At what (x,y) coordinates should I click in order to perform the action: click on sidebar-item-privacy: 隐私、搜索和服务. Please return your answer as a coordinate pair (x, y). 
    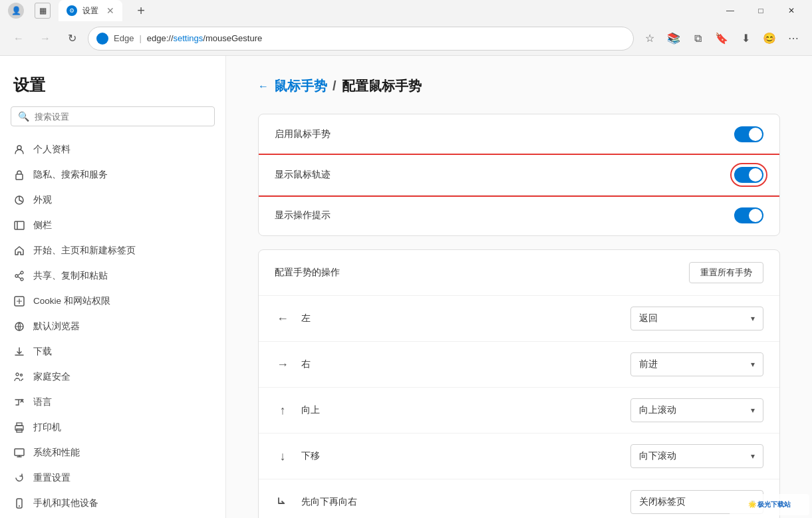
    Looking at the image, I should click on (113, 175).